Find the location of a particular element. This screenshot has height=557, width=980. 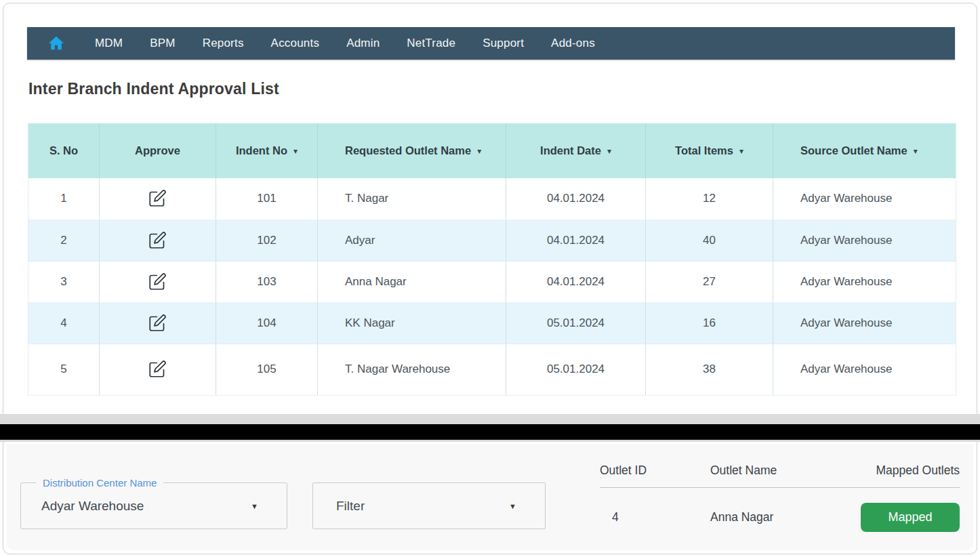

nav-item-addons: Add-ons is located at coordinates (573, 43).